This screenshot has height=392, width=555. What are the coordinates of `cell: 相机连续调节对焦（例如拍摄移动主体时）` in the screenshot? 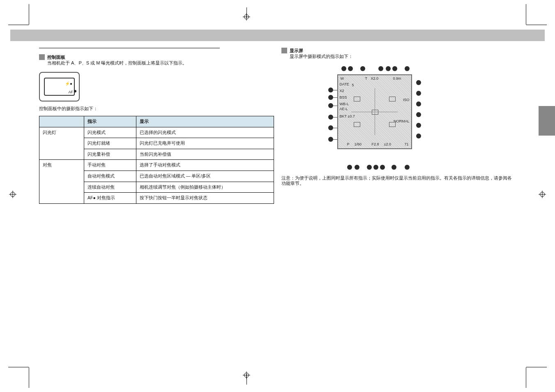 It's located at (205, 187).